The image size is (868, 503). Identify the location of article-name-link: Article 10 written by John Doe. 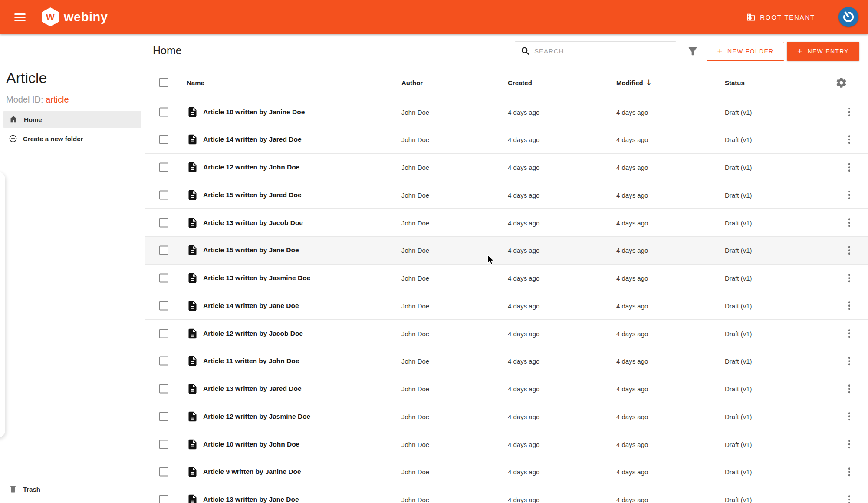
(251, 444).